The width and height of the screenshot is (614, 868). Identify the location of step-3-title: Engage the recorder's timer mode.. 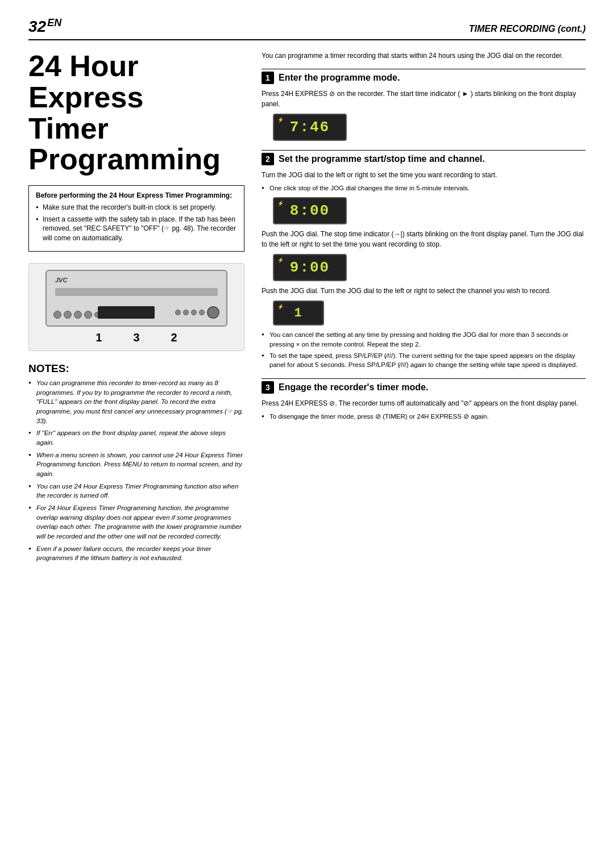
(354, 387).